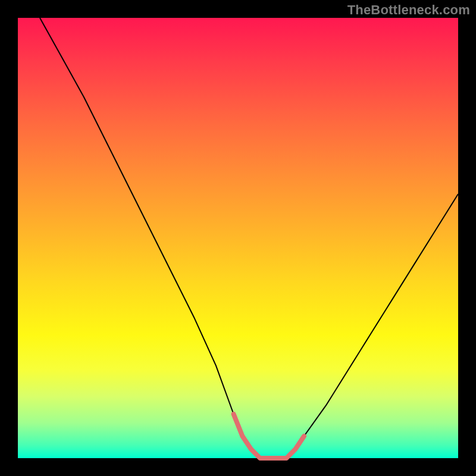 The image size is (476, 476). I want to click on watermark-text: TheBottleneck.com, so click(409, 10).